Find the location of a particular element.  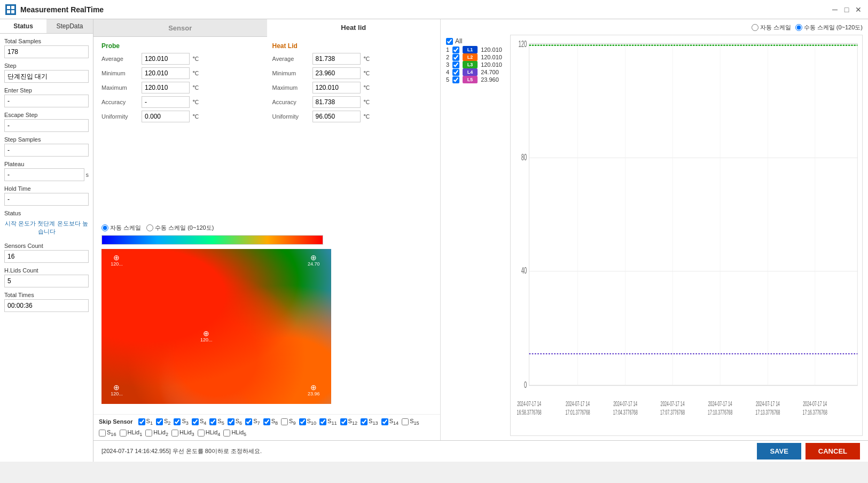

chart-scale-manual-label: 수동 스케일 (0~120도) is located at coordinates (829, 28).